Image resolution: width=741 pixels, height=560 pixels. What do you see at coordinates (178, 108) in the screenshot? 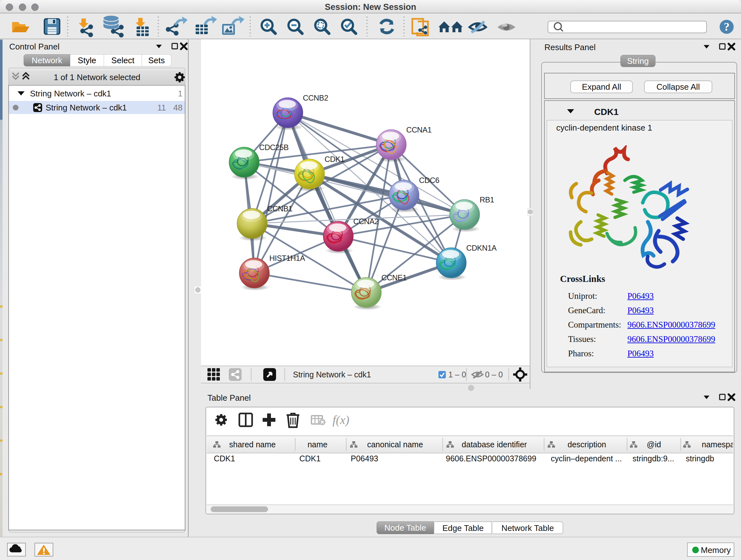
I see `svg-text: 48` at bounding box center [178, 108].